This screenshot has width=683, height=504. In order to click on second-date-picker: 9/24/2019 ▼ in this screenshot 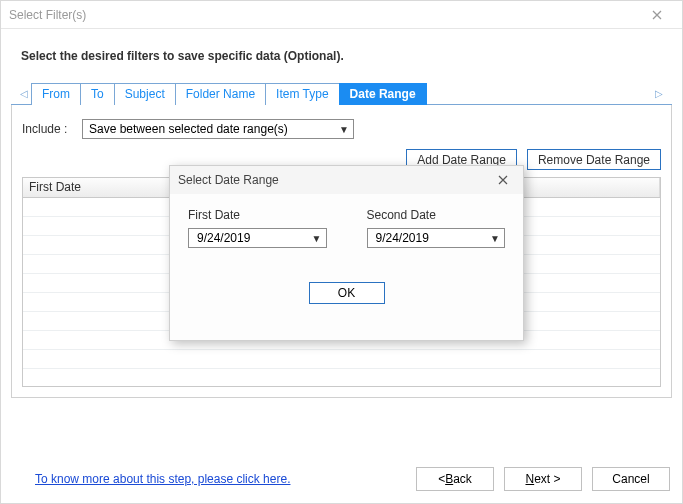, I will do `click(436, 238)`.